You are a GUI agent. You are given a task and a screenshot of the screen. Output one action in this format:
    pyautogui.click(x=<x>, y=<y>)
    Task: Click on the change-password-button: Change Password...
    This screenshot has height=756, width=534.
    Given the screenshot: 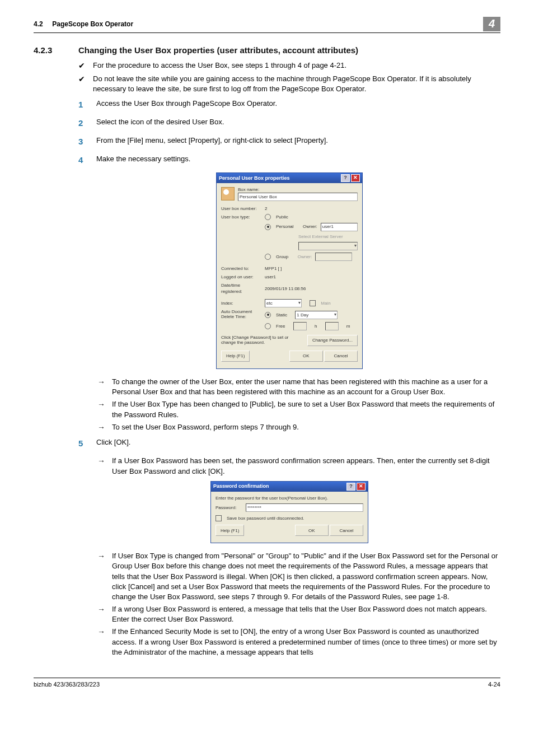 What is the action you would take?
    pyautogui.click(x=332, y=340)
    